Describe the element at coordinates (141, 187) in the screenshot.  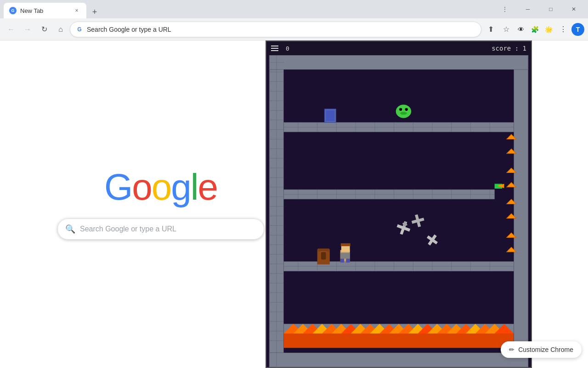
I see `google-logo-o1: o` at that location.